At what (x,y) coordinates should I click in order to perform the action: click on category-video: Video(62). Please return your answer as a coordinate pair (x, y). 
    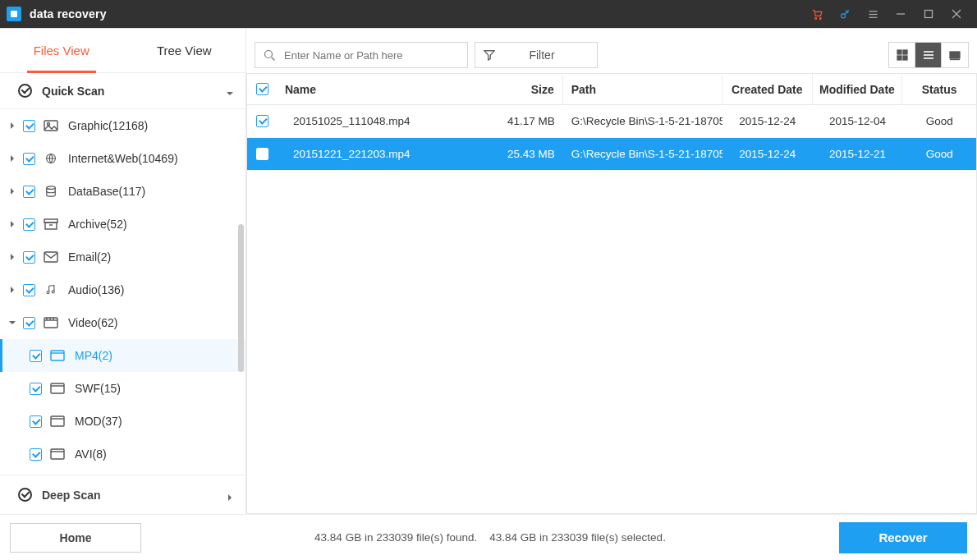
    Looking at the image, I should click on (123, 323).